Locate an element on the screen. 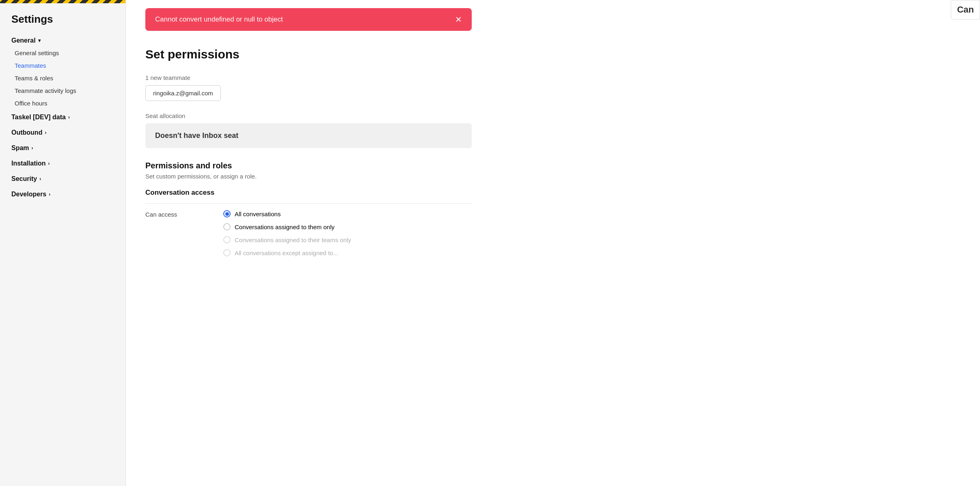 This screenshot has width=980, height=486. top-right-can-button: Can is located at coordinates (965, 10).